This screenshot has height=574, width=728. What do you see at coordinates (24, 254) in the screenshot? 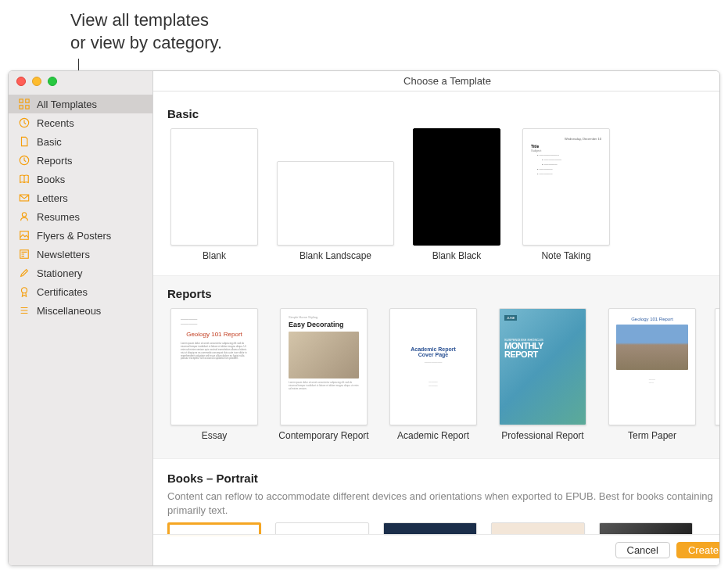
I see `newspaper-icon` at bounding box center [24, 254].